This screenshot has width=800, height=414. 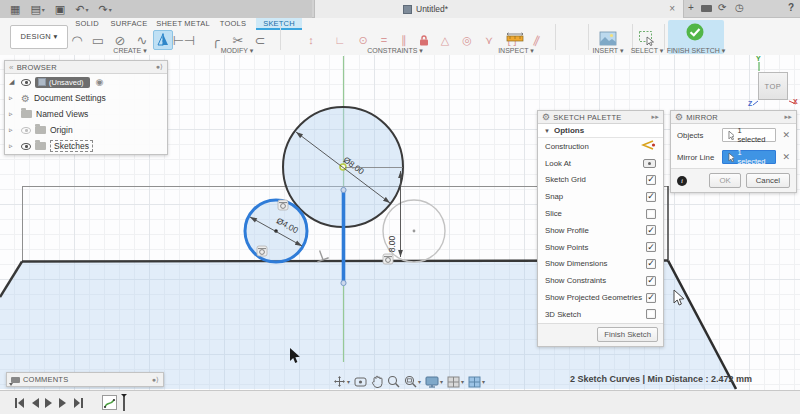 What do you see at coordinates (467, 40) in the screenshot?
I see `concentric-constraint-icon: ◎` at bounding box center [467, 40].